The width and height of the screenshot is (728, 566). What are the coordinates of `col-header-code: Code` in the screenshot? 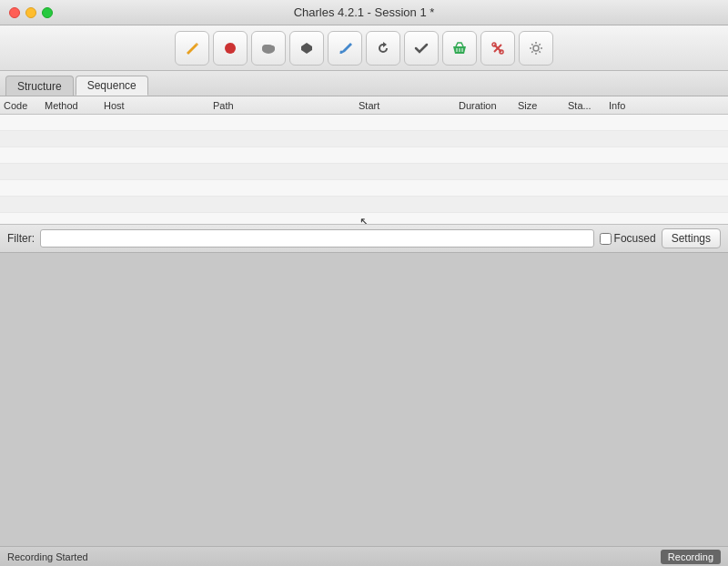 It's located at (24, 106).